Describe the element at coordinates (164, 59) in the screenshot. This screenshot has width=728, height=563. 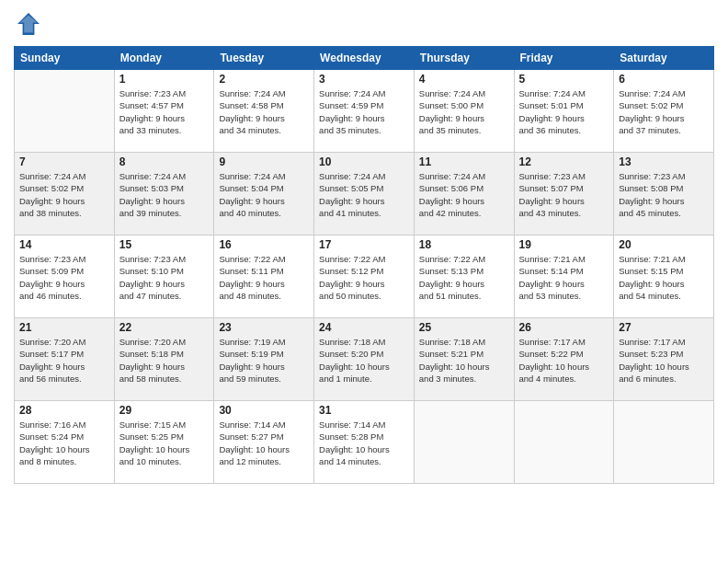
I see `weekday-monday: Monday` at that location.